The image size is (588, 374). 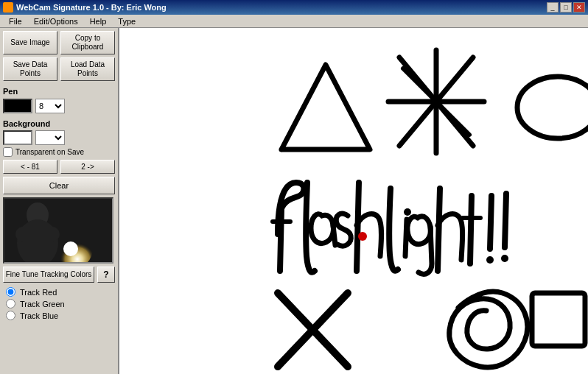 I want to click on title-bar: WebCam Signature 1.0 - By: Eric Wong _ □…, so click(x=294, y=7).